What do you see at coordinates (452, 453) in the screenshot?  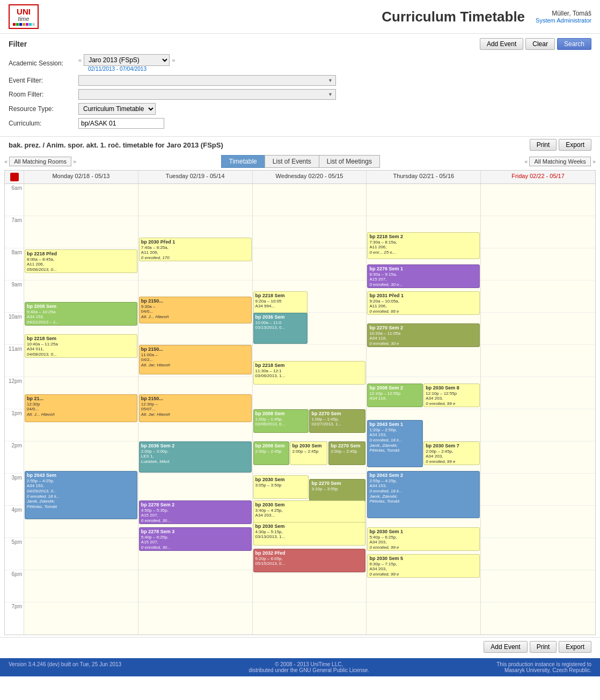 I see `event-th8: bp 2030 Sem 7 2:00p – 2:45p, A34 203, 0 …` at bounding box center [452, 453].